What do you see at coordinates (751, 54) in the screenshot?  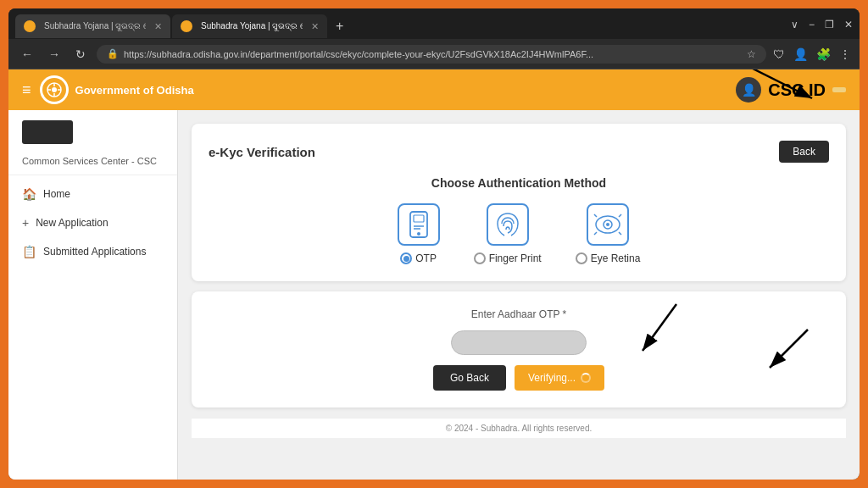 I see `star-icon: ☆` at bounding box center [751, 54].